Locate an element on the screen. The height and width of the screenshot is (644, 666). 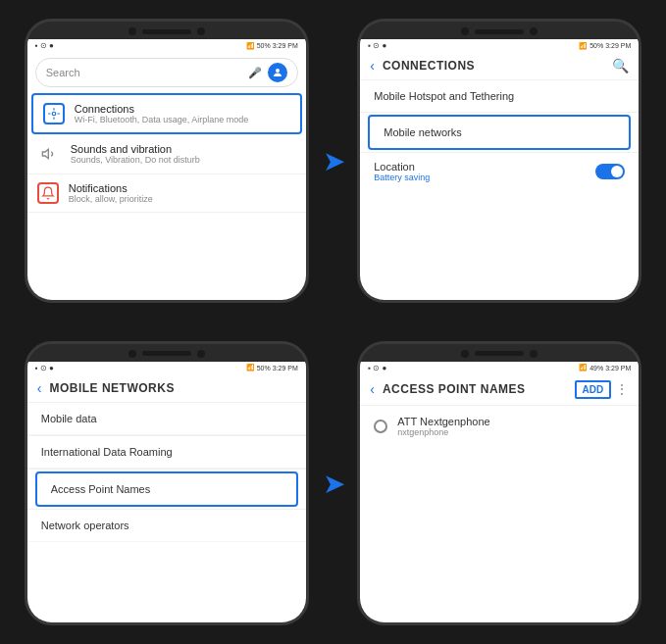
apn-nav: ‹ ACCESS POINT NAMES ADD ⋮ is located at coordinates (499, 390).